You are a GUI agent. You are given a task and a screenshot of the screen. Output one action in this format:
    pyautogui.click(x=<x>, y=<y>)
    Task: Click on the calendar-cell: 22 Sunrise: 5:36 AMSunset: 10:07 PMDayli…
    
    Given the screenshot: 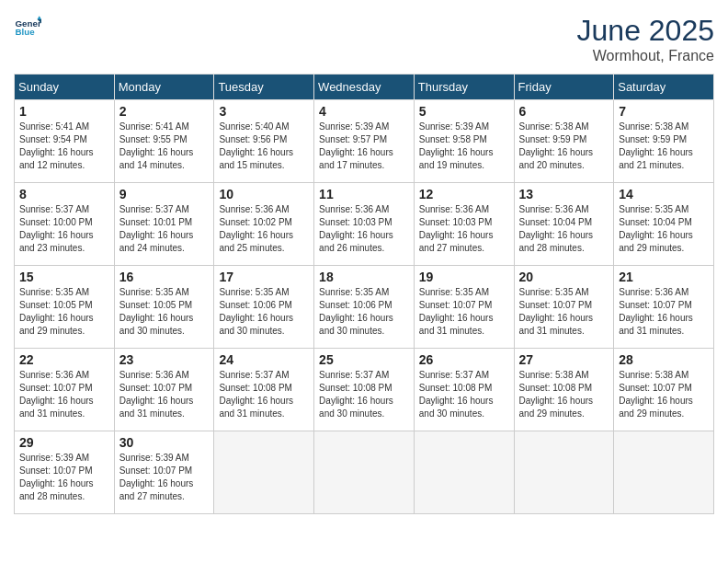 What is the action you would take?
    pyautogui.click(x=64, y=390)
    